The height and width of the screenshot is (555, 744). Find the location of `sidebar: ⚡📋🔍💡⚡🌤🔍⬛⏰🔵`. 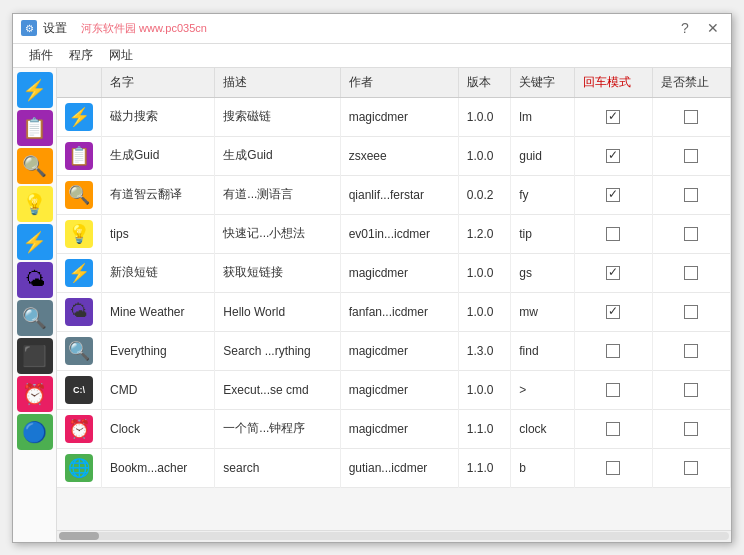

sidebar: ⚡📋🔍💡⚡🌤🔍⬛⏰🔵 is located at coordinates (35, 305).